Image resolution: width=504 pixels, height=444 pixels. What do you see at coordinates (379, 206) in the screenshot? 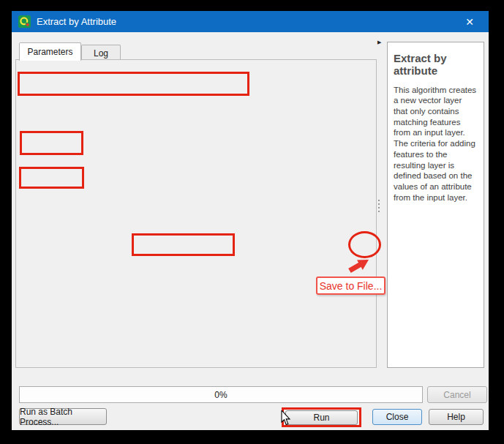
I see `splitter-handle` at bounding box center [379, 206].